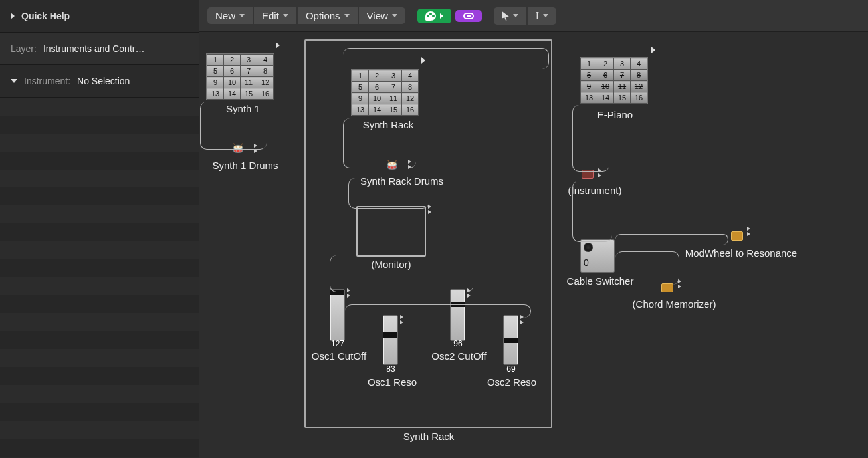 Image resolution: width=868 pixels, height=458 pixels. Describe the element at coordinates (391, 340) in the screenshot. I see `fader-osc1-reso` at that location.